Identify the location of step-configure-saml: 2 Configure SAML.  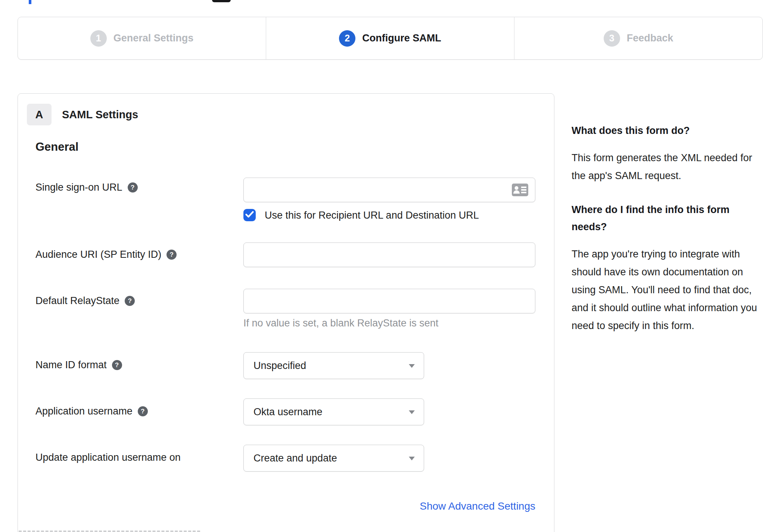
(390, 38).